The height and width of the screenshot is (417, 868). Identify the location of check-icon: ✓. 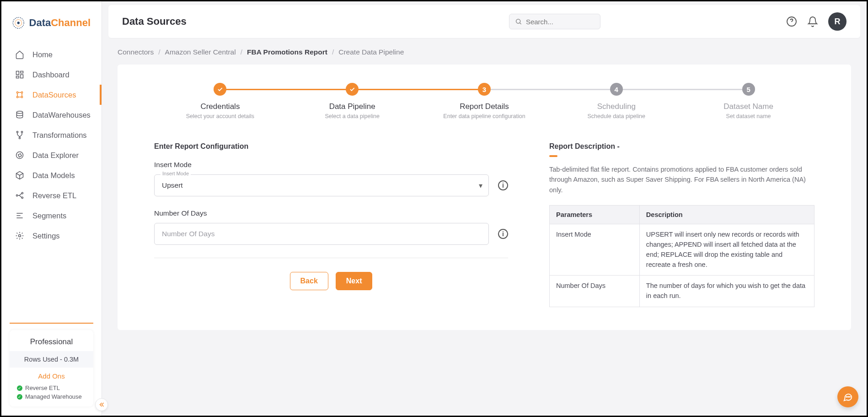
(20, 388).